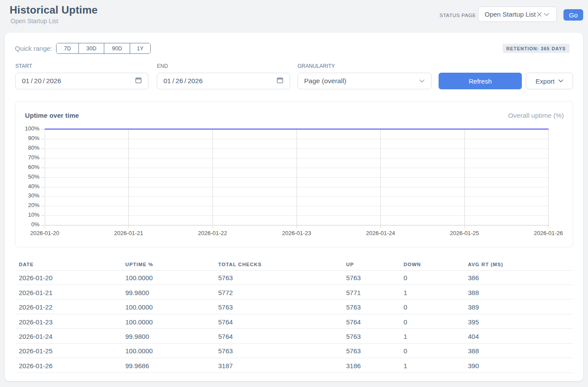 The width and height of the screenshot is (588, 387). What do you see at coordinates (34, 167) in the screenshot?
I see `svg-text: 60%` at bounding box center [34, 167].